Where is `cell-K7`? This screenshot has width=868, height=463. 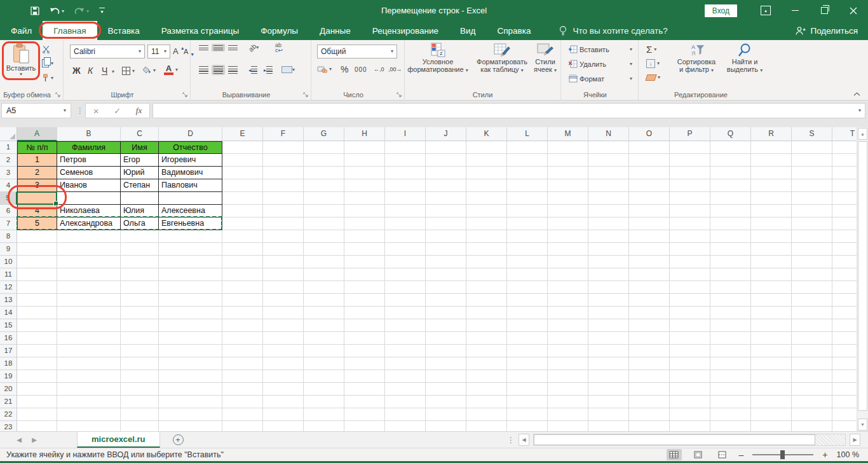 cell-K7 is located at coordinates (487, 224).